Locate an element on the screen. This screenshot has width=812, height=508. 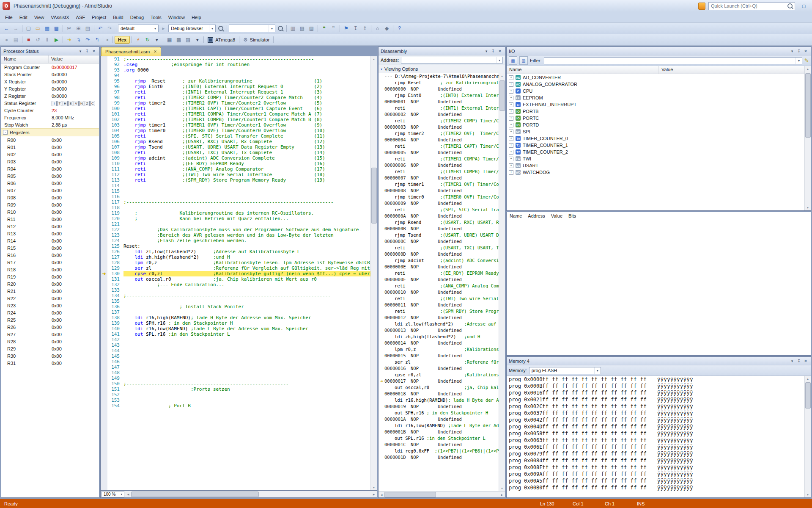
editor-line: 107 rjmp Tsend ;(USART, UDRE) USART Data… is located at coordinates (236, 147).